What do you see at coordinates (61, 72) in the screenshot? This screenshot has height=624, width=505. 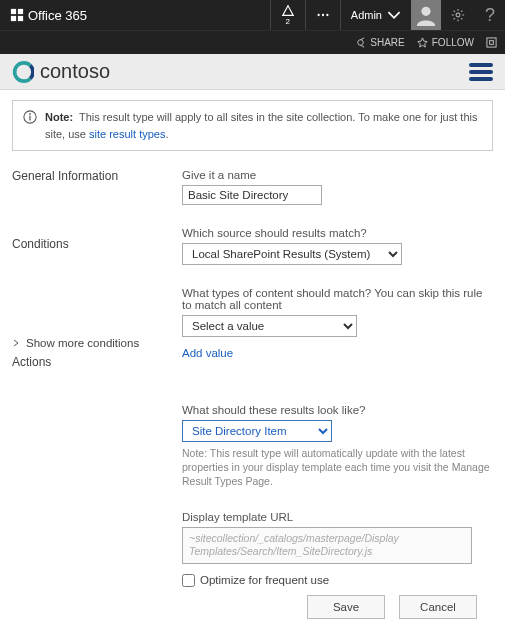 I see `site-logo: contoso` at bounding box center [61, 72].